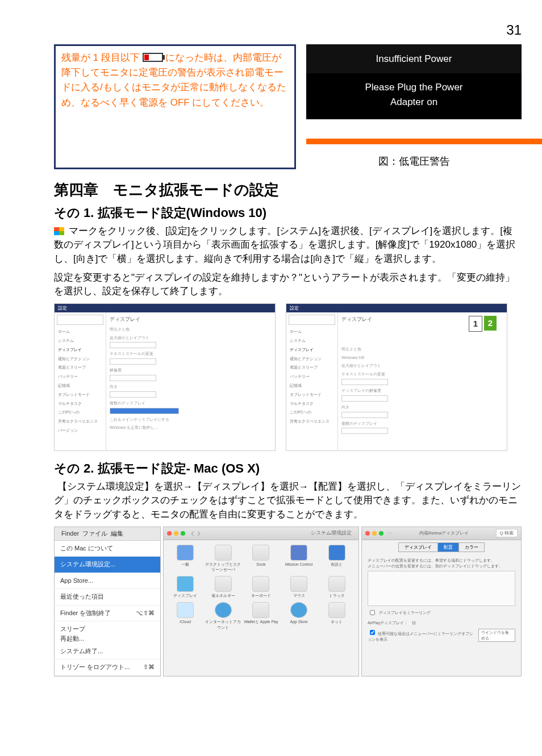  What do you see at coordinates (299, 587) in the screenshot?
I see `pref-icon: マウス` at bounding box center [299, 587].